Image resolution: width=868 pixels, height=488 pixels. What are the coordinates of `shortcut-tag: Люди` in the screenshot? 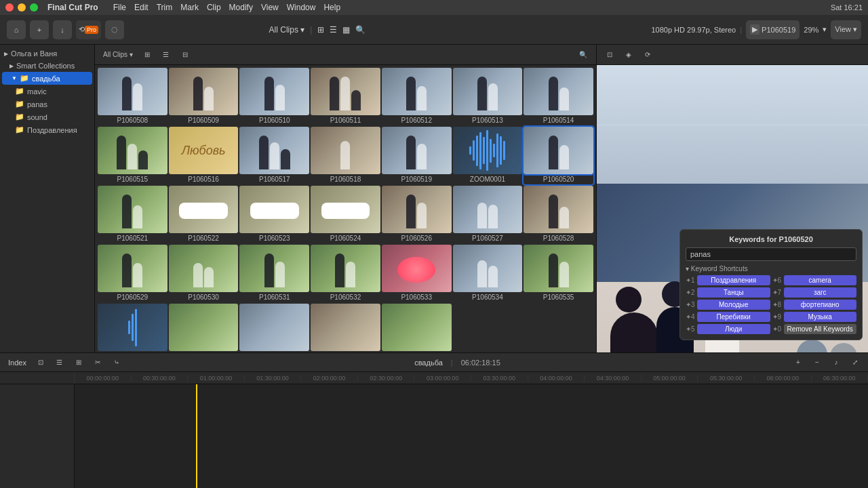 It's located at (734, 329).